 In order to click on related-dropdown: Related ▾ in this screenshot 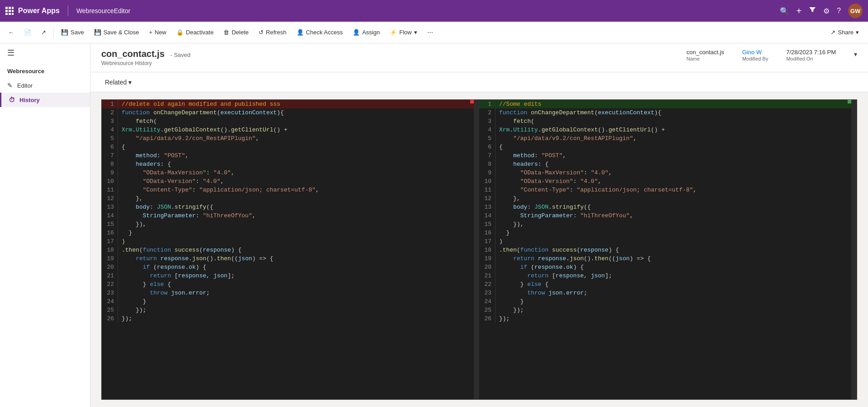, I will do `click(118, 82)`.